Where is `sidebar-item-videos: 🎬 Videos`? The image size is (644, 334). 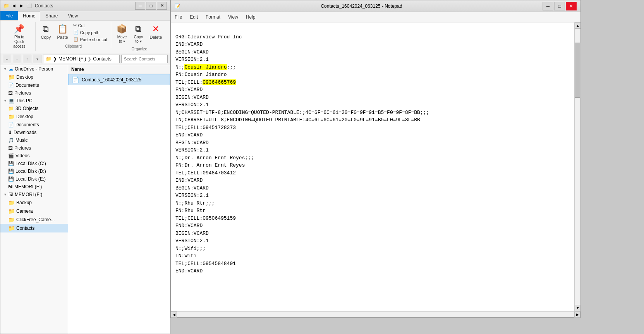 sidebar-item-videos: 🎬 Videos is located at coordinates (34, 156).